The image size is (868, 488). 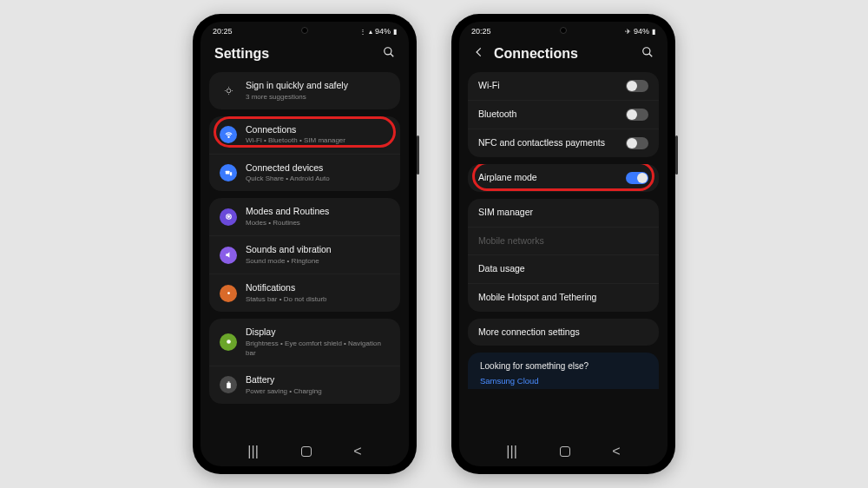 What do you see at coordinates (637, 86) in the screenshot?
I see `toggle-wifi` at bounding box center [637, 86].